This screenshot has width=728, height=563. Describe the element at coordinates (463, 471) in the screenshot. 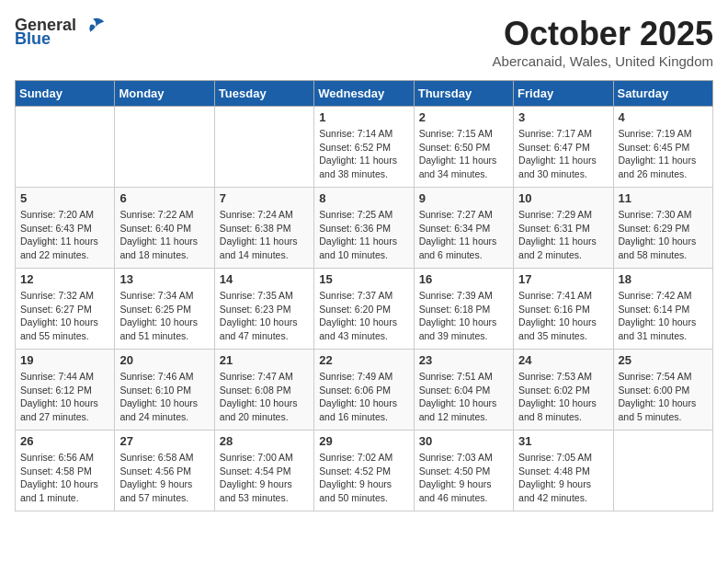

I see `calendar-cell: 30Sunrise: 7:03 AM Sunset: 4:50 PM Dayli…` at that location.